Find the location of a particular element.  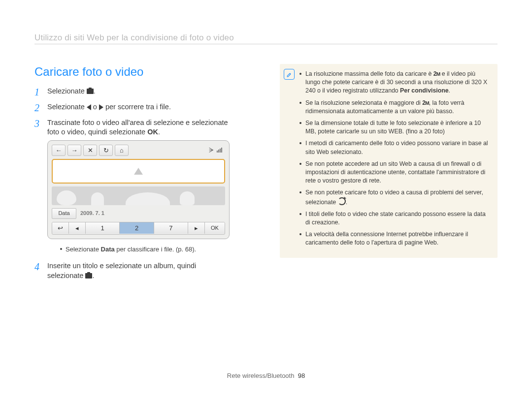

note-item: La velocità della connessione Internet p… is located at coordinates (395, 239).